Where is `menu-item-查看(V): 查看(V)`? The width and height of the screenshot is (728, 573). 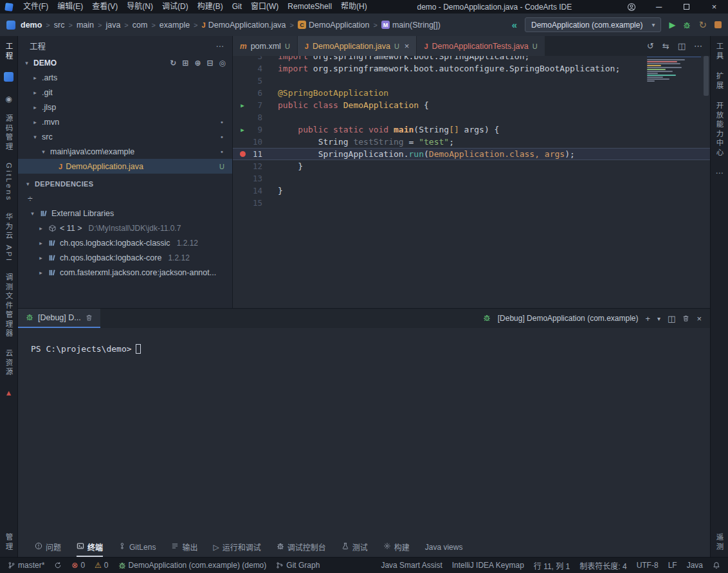
menu-item-查看(V): 查看(V) is located at coordinates (105, 6).